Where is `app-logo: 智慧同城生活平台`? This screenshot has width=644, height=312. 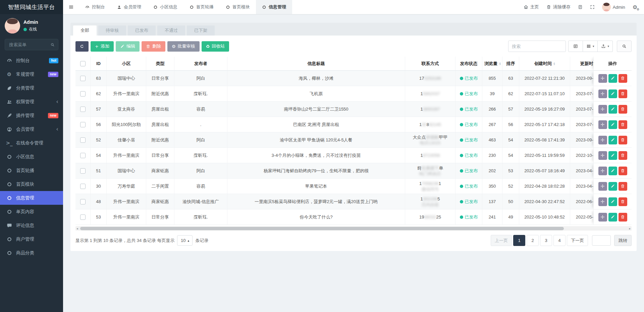 app-logo: 智慧同城生活平台 is located at coordinates (32, 7).